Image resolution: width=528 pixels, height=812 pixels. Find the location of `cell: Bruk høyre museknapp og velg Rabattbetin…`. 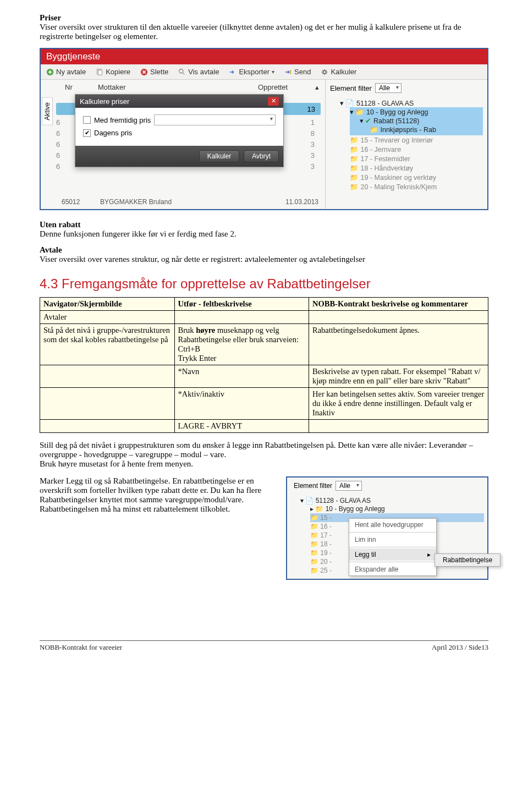

cell: Bruk høyre museknapp og velg Rabattbetin… is located at coordinates (242, 344).